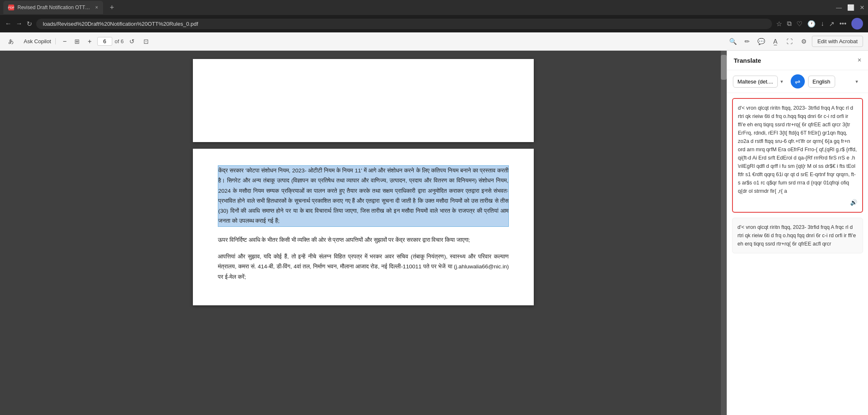  What do you see at coordinates (363, 101) in the screenshot?
I see `pdf-page-top` at bounding box center [363, 101].